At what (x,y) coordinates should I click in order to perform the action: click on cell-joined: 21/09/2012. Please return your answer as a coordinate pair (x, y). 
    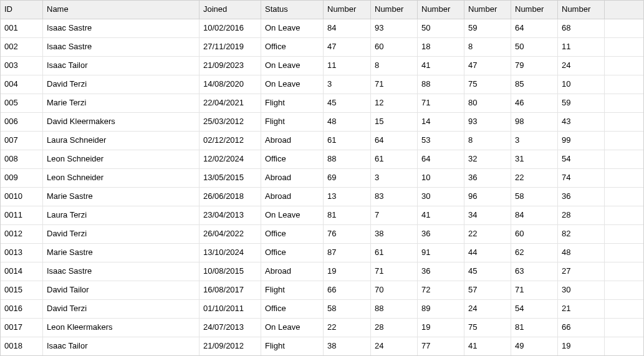
    Looking at the image, I should click on (231, 347).